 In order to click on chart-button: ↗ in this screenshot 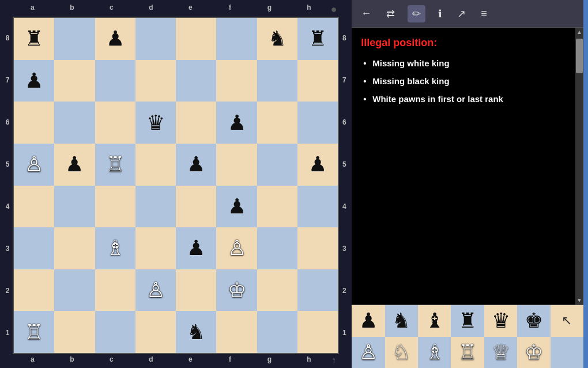, I will do `click(461, 14)`.